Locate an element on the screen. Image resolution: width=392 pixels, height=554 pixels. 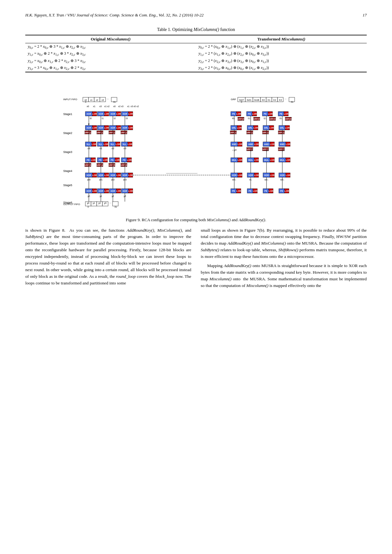
svg-text: INPUT FIFO is located at coordinates (70, 99).